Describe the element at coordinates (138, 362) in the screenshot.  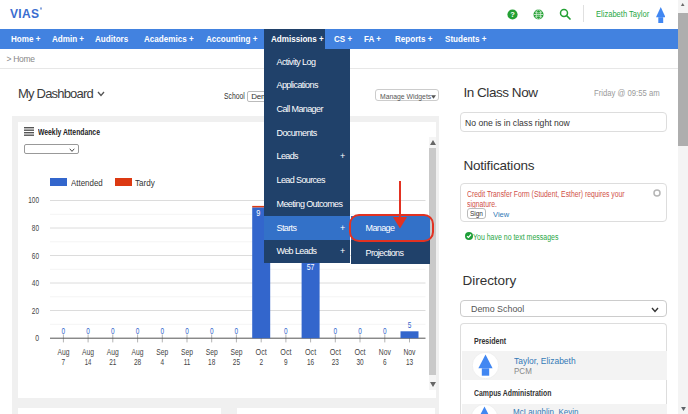
I see `svg-text: 28` at that location.